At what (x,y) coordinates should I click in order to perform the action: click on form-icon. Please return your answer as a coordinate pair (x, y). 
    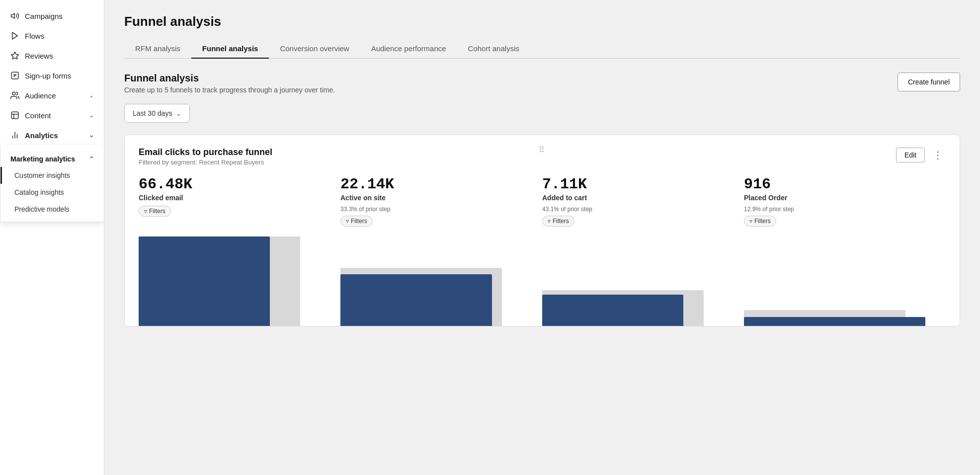
    Looking at the image, I should click on (15, 76).